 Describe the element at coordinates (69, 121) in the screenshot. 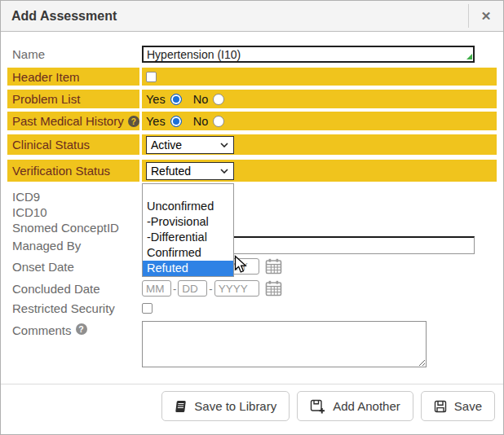

I see `past-medical-history-label: Past Medical History` at that location.